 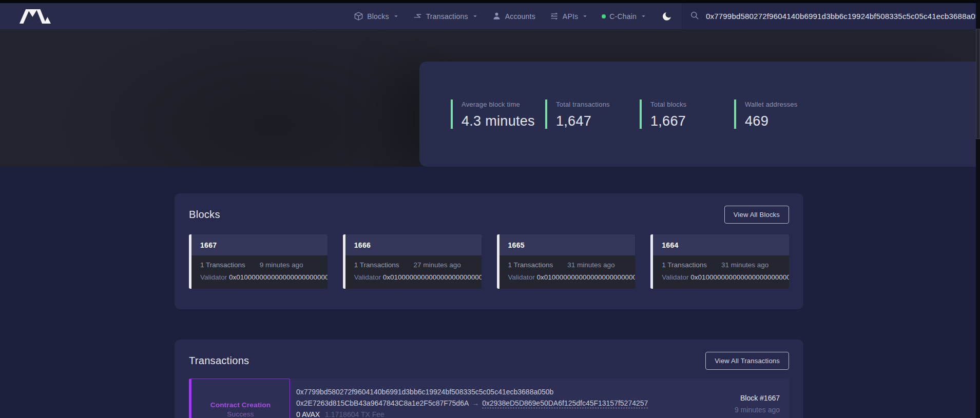 What do you see at coordinates (565, 404) in the screenshot?
I see `to-address-link: 0x2938eD5D869e50DA6f125dfc45F13157f52742…` at bounding box center [565, 404].